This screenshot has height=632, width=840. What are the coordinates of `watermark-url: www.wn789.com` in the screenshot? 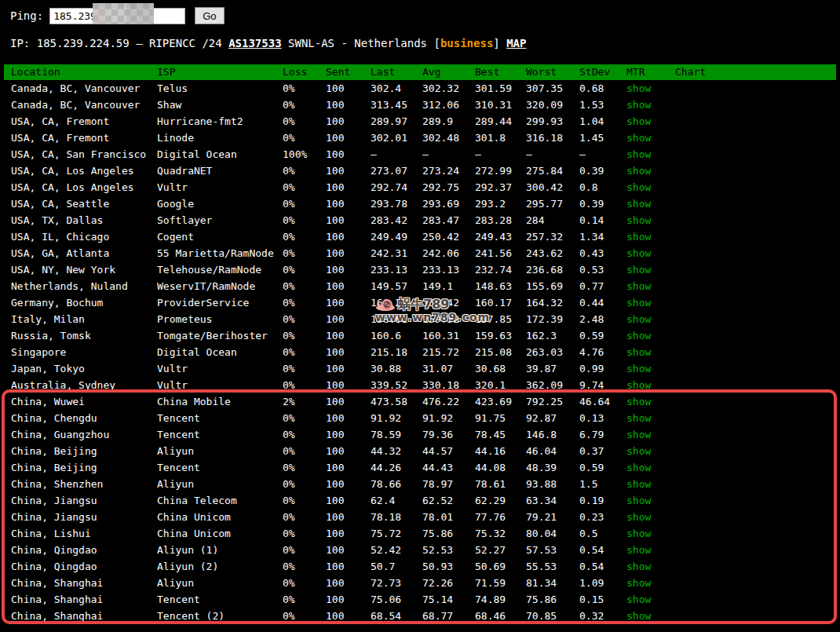 It's located at (433, 317).